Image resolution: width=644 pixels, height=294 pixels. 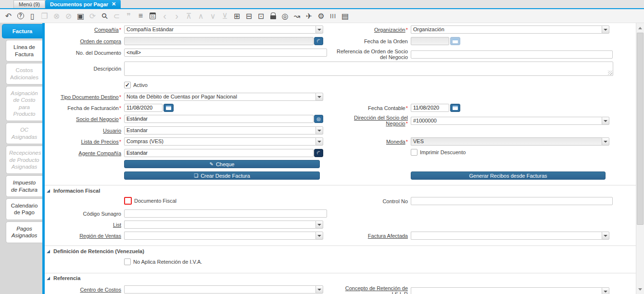 I want to click on moneda-combobox: VES, so click(x=510, y=141).